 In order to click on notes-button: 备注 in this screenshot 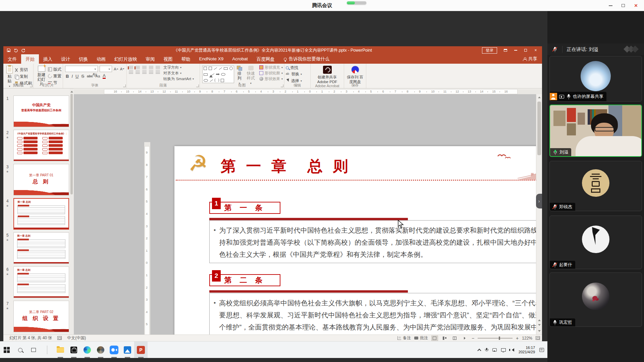, I will do `click(404, 338)`.